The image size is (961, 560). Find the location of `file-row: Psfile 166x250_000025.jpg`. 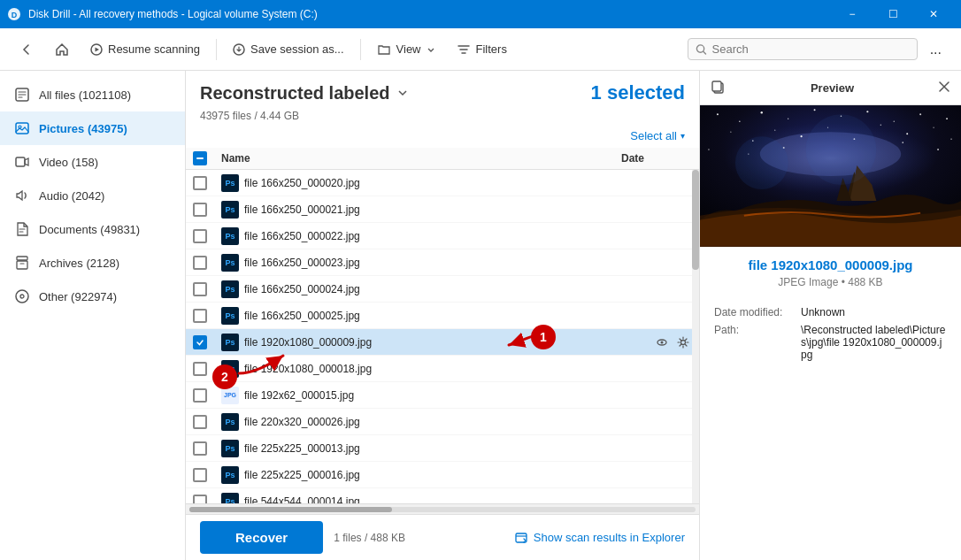

file-row: Psfile 166x250_000025.jpg is located at coordinates (442, 316).